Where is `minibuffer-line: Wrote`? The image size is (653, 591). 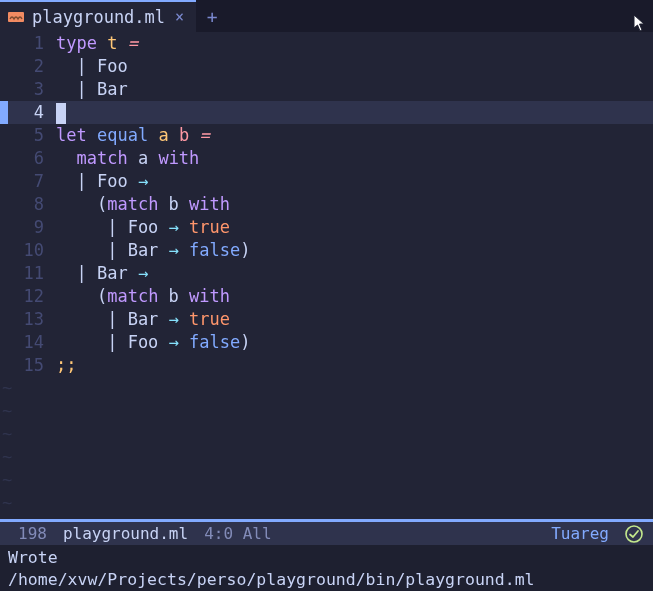
minibuffer-line: Wrote is located at coordinates (328, 558).